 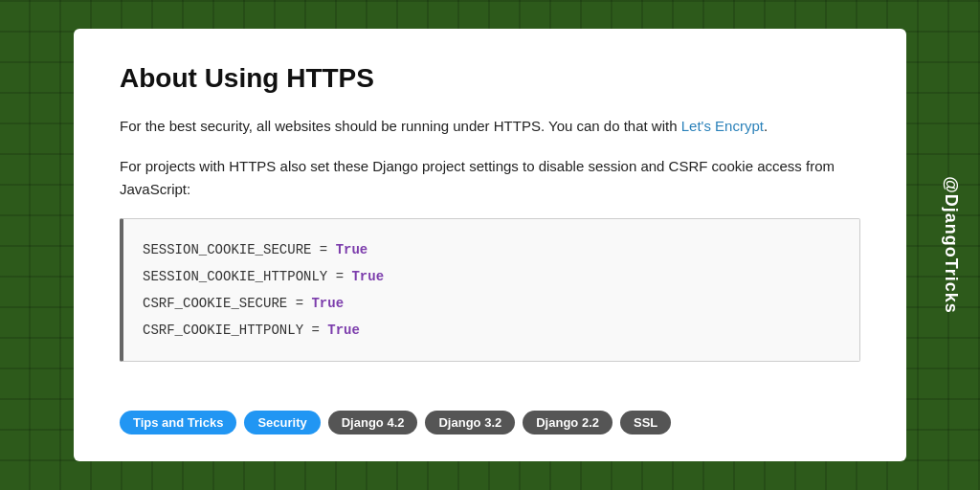 What do you see at coordinates (400, 126) in the screenshot?
I see `intro-text-prefix: For the best security, all websites shou…` at bounding box center [400, 126].